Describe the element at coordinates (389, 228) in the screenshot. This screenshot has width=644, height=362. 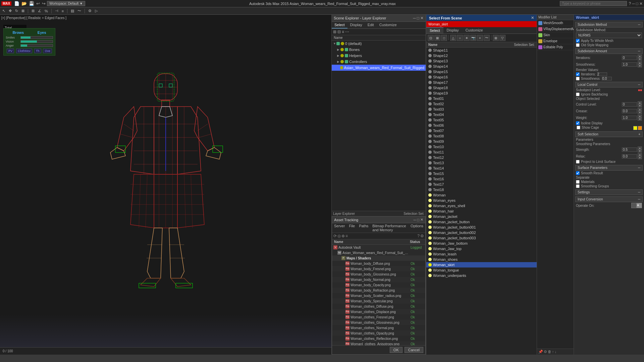
I see `at-menu-bitmap: Bitmap Performance and Memory` at that location.